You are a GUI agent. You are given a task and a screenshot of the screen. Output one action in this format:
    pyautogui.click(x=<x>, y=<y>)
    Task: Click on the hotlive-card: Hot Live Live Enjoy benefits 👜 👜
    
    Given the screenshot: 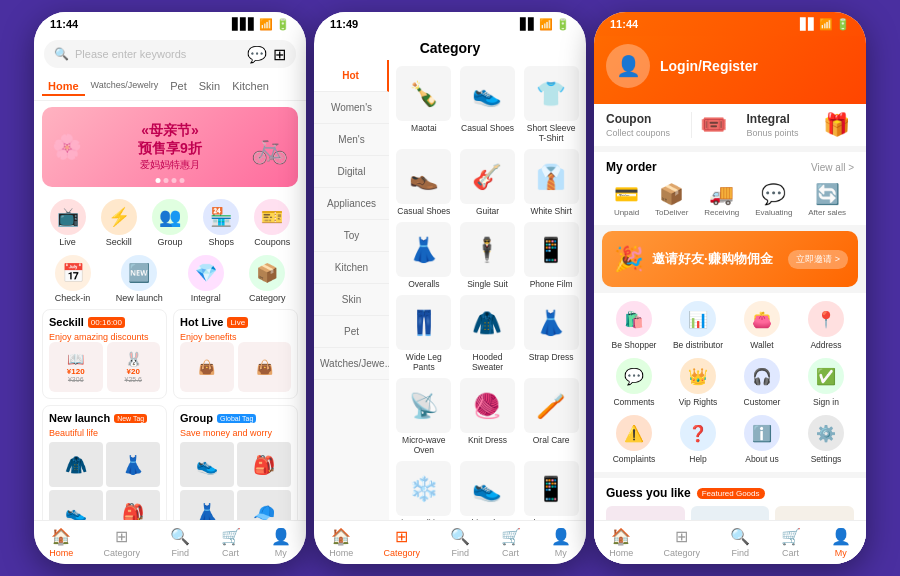 What is the action you would take?
    pyautogui.click(x=236, y=354)
    